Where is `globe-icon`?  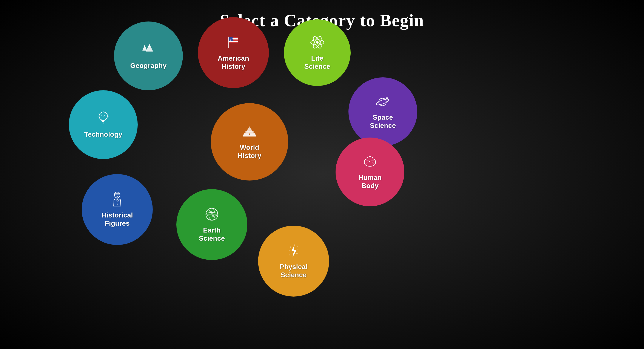
globe-icon is located at coordinates (212, 215).